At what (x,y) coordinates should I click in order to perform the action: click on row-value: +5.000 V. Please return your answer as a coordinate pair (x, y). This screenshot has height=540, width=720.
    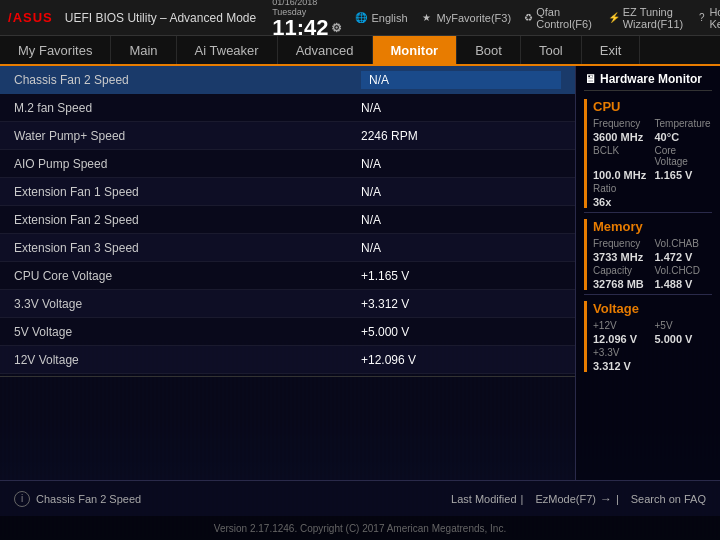
    Looking at the image, I should click on (461, 332).